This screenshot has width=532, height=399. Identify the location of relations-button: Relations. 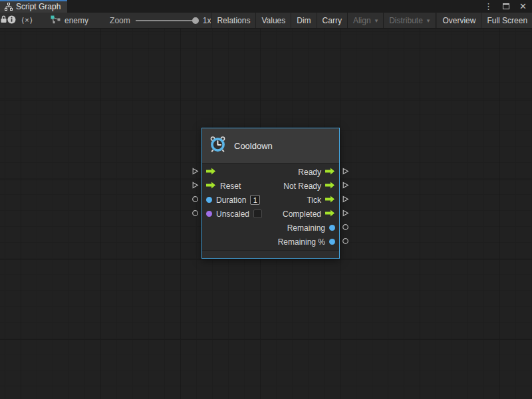
(233, 20).